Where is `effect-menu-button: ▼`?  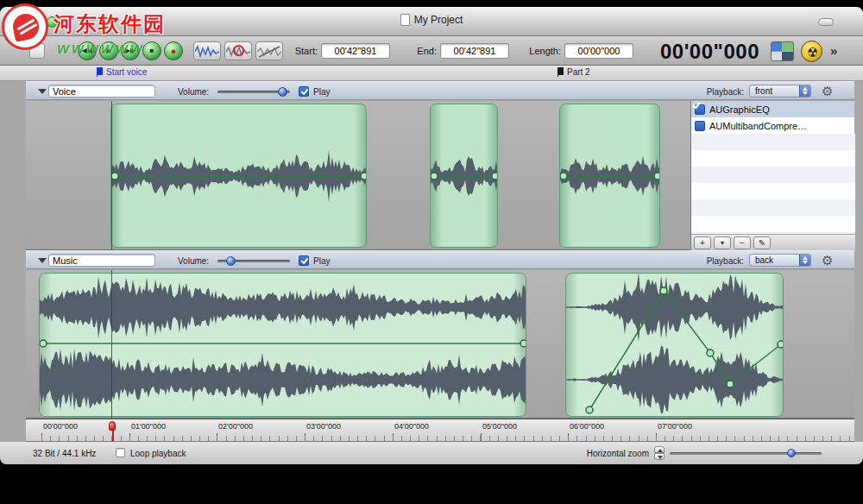 effect-menu-button: ▼ is located at coordinates (722, 243).